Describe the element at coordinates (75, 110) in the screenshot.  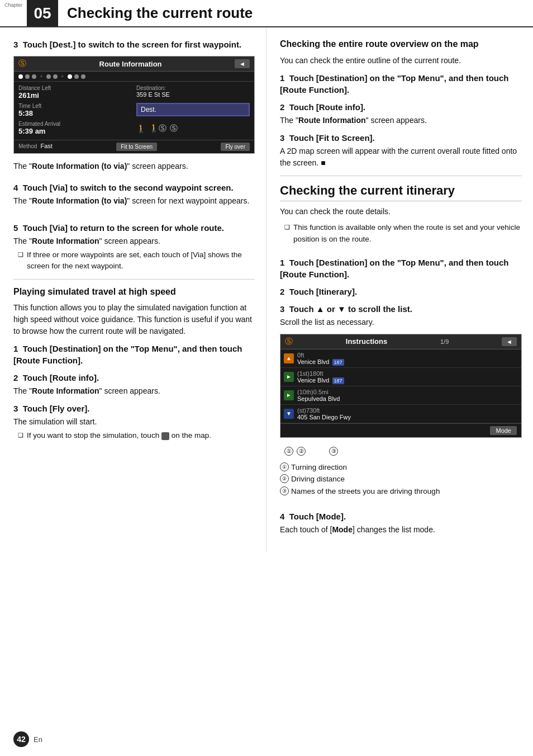
I see `time-info: Time Left 5:38` at that location.